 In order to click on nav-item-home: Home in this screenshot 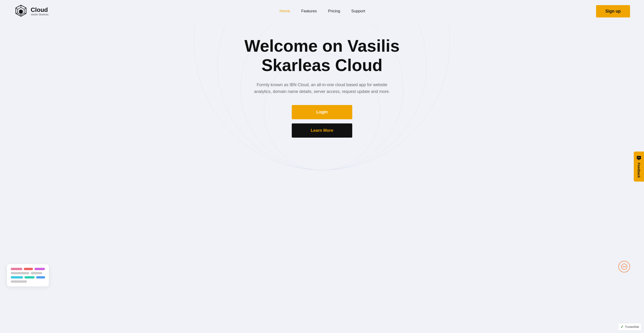, I will do `click(285, 11)`.